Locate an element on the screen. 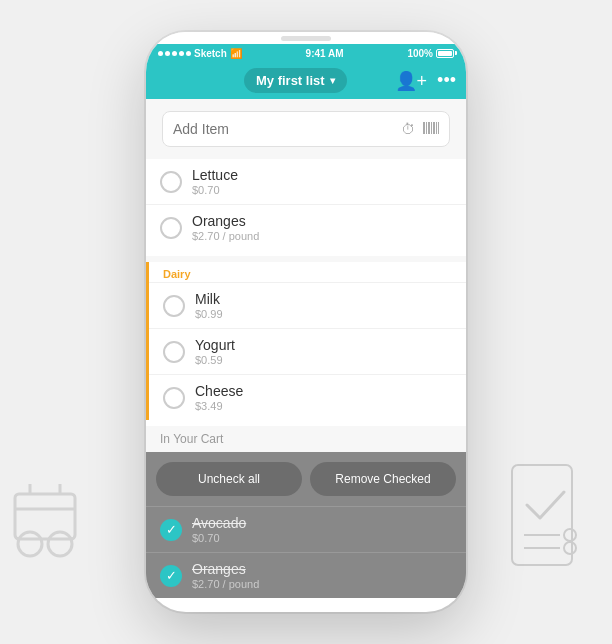 The width and height of the screenshot is (612, 644). status-right: 100% is located at coordinates (430, 54).